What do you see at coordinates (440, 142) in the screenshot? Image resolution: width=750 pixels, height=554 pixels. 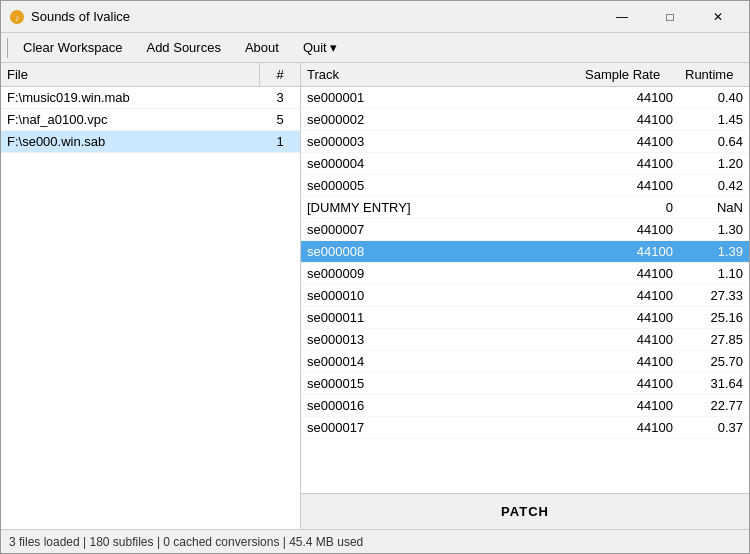 I see `track-cell: se000003` at bounding box center [440, 142].